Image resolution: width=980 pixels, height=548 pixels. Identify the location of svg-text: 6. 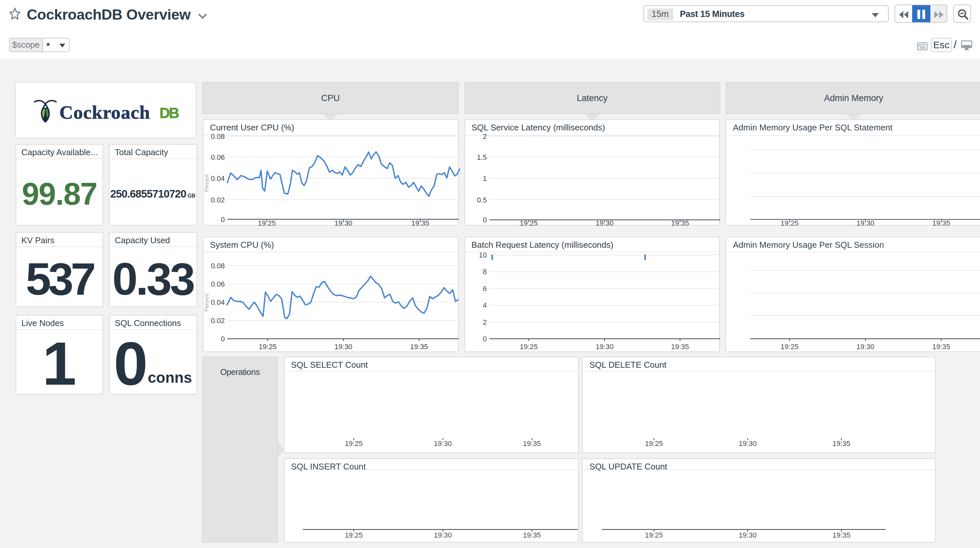
(485, 289).